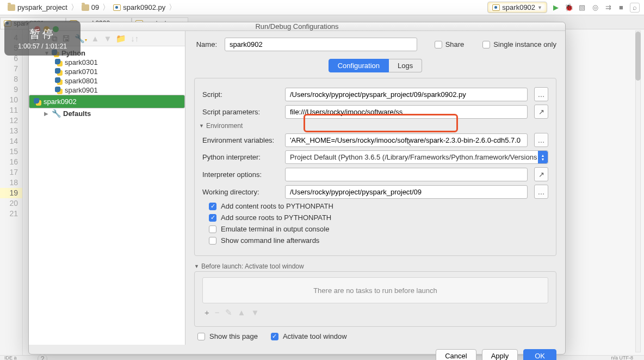  Describe the element at coordinates (276, 218) in the screenshot. I see `checkbox-label: Add source roots to PYTHONPATH` at that location.